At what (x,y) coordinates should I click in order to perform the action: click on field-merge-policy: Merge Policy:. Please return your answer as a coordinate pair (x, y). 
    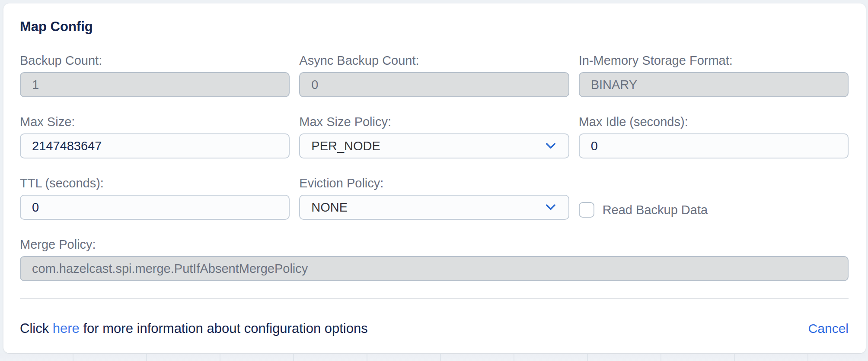
    Looking at the image, I should click on (434, 260).